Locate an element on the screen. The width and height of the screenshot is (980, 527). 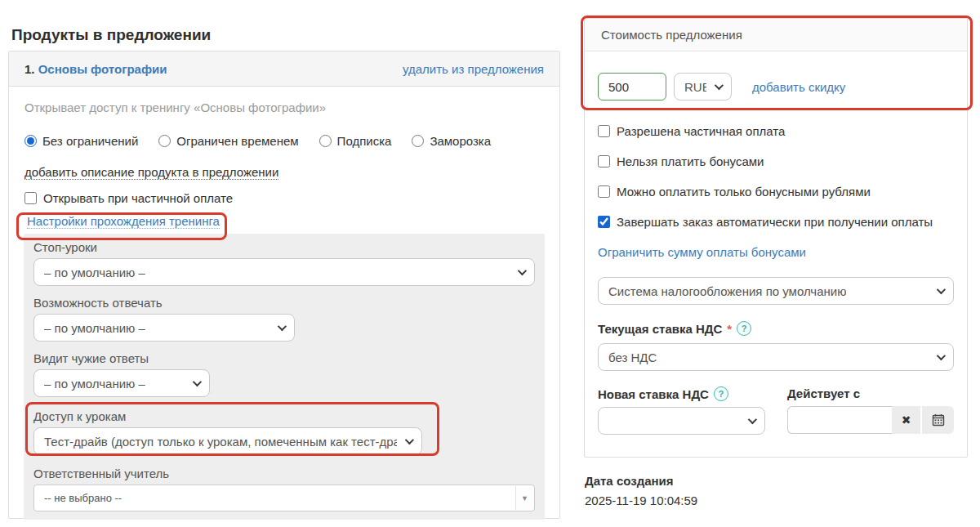
new-vat-label: Новая ставка НДС ? is located at coordinates (681, 394).